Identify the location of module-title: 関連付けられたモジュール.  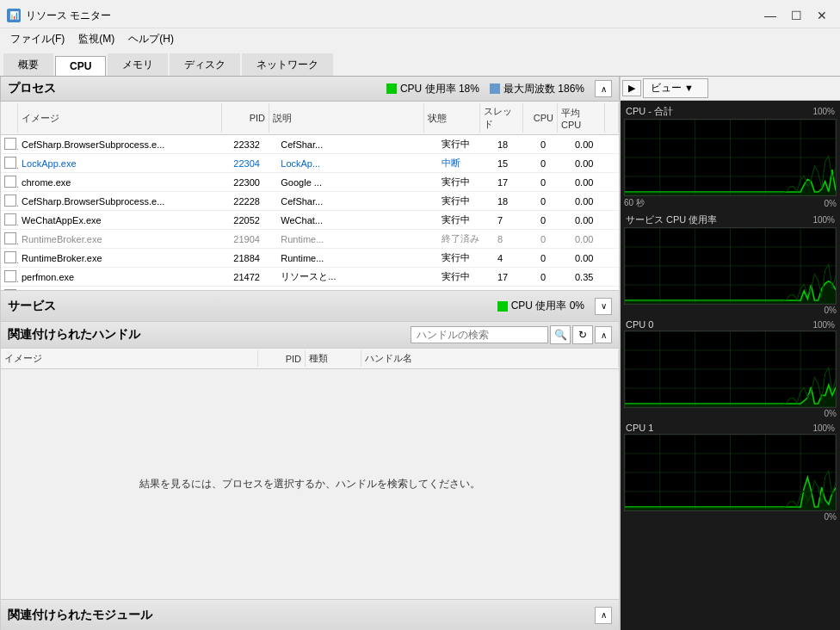
(80, 615).